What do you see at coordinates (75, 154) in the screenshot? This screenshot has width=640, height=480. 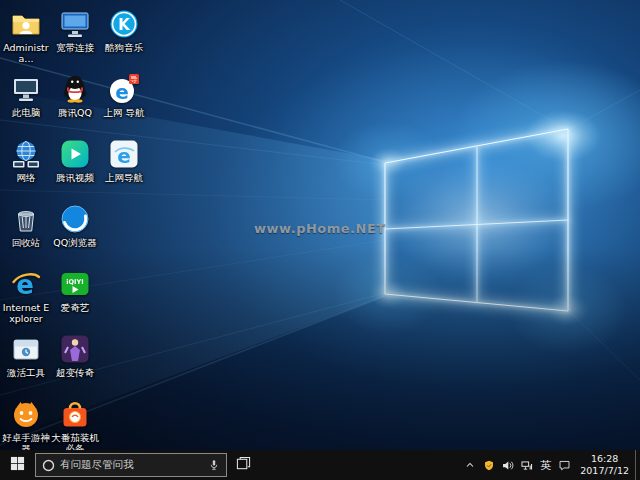 I see `tencent-video-icon` at bounding box center [75, 154].